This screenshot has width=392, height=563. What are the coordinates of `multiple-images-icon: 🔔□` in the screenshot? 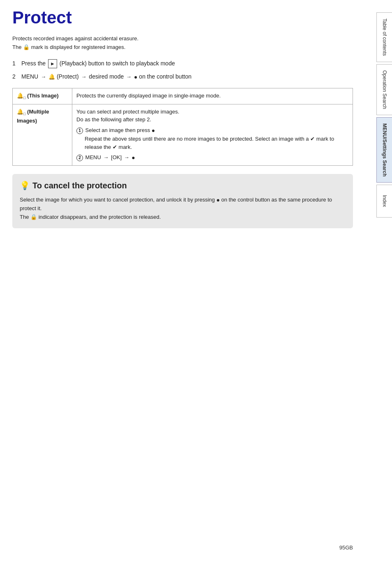 It's located at (21, 112).